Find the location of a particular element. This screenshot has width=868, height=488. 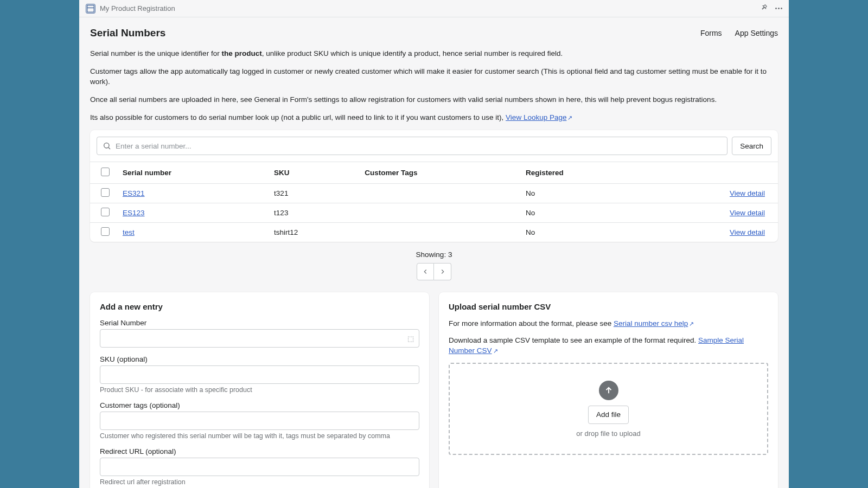

prev-page-button is located at coordinates (425, 272).